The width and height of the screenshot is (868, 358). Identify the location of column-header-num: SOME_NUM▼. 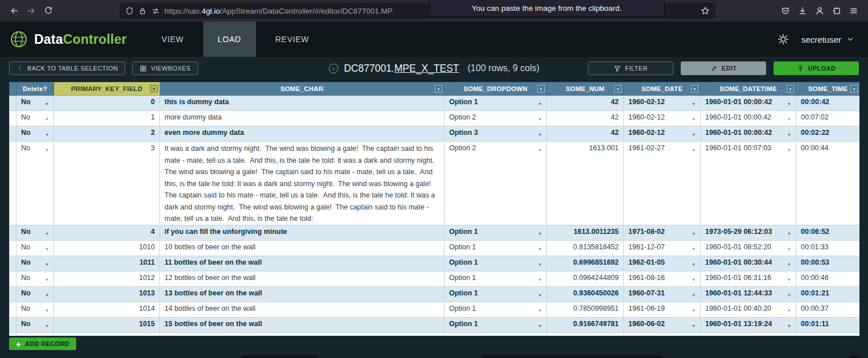
(585, 89).